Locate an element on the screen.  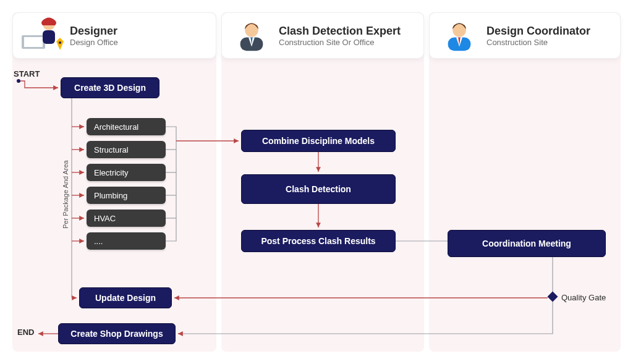
sub-node-structural: Structural is located at coordinates (126, 150).